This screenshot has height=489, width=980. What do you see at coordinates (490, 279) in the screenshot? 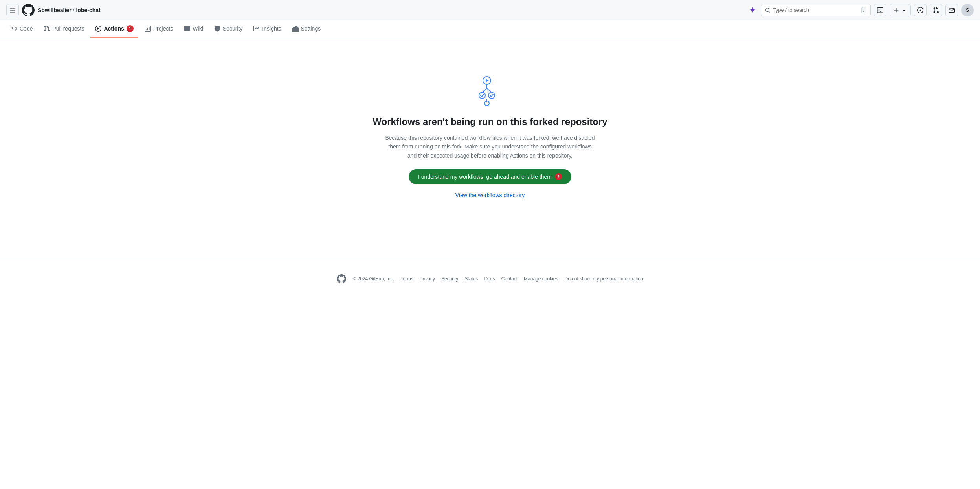
I see `footer: © 2024 GitHub, Inc. Terms Privacy Securi…` at bounding box center [490, 279].